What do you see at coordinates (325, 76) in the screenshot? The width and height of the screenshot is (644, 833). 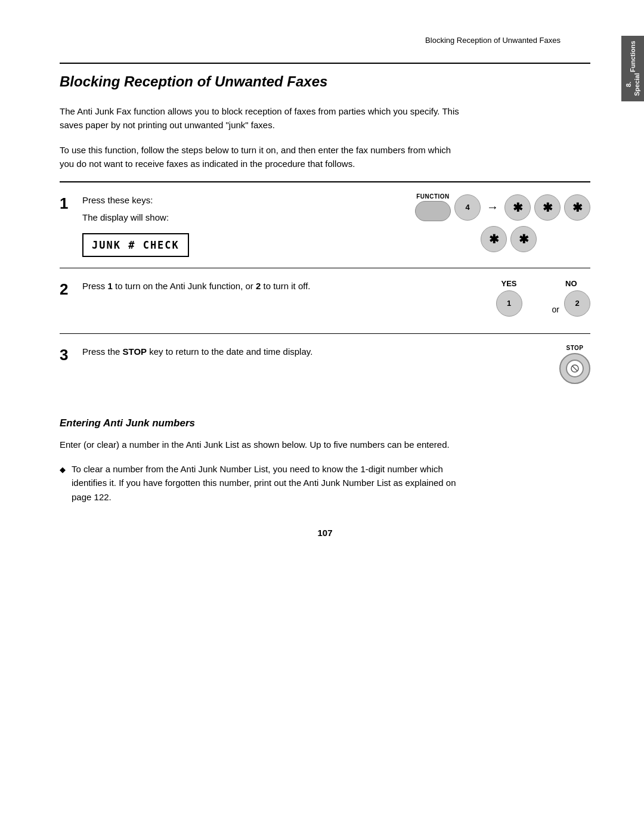 I see `page-title: Blocking Reception of Unwanted Faxes` at bounding box center [325, 76].